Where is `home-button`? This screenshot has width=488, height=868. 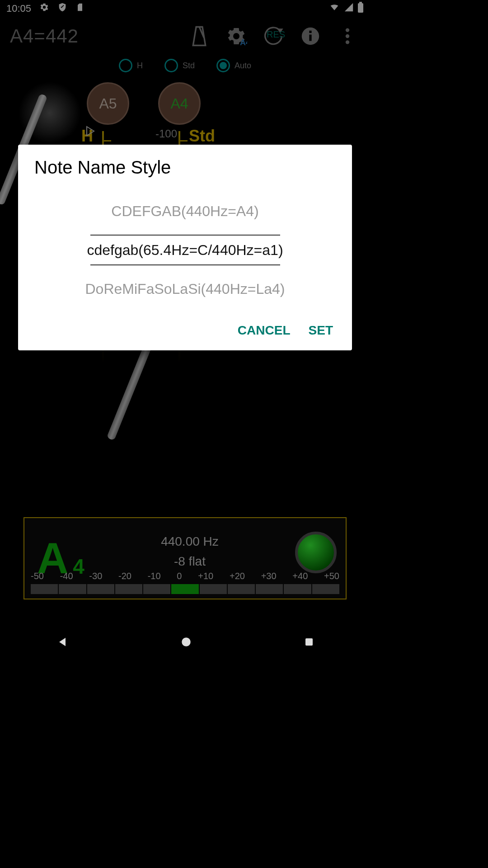
home-button is located at coordinates (186, 643).